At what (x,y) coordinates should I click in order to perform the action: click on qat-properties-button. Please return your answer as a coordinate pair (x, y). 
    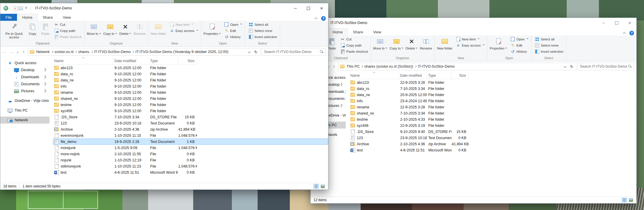
    Looking at the image, I should click on (16, 8).